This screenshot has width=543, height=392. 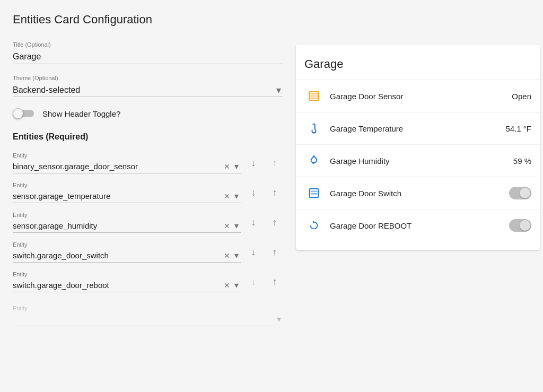 I want to click on header-toggle-label: Show Header Toggle?, so click(x=82, y=114).